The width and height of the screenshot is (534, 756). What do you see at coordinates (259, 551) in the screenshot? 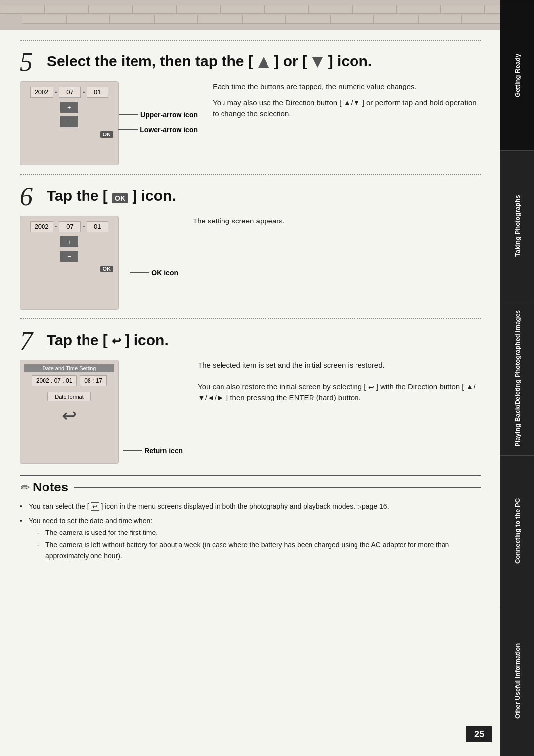
I see `notes-subitem-2: The camera is left without battery for a…` at bounding box center [259, 551].